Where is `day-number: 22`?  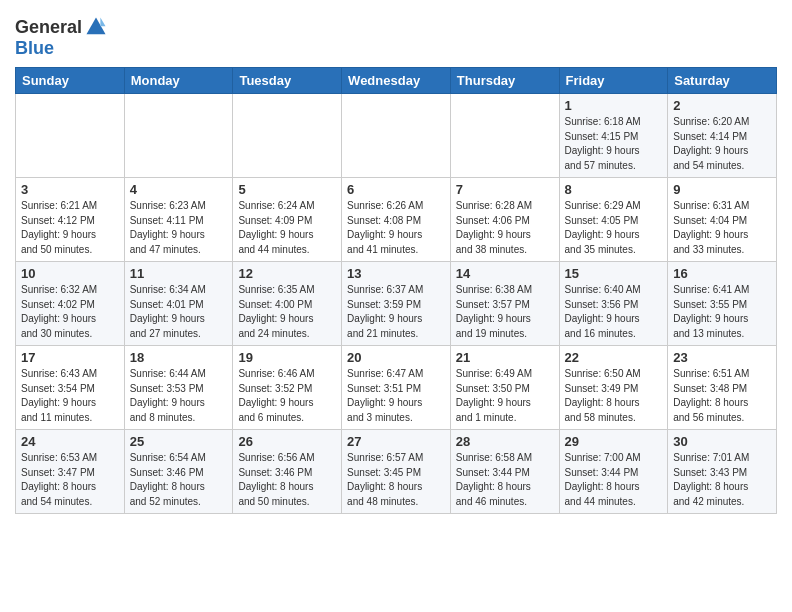
day-number: 22 is located at coordinates (614, 358).